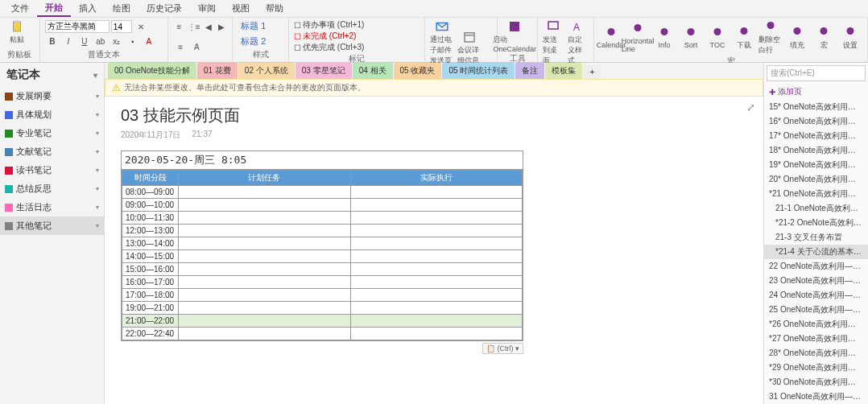 The width and height of the screenshot is (868, 404). I want to click on indent-button: ▶, so click(221, 27).